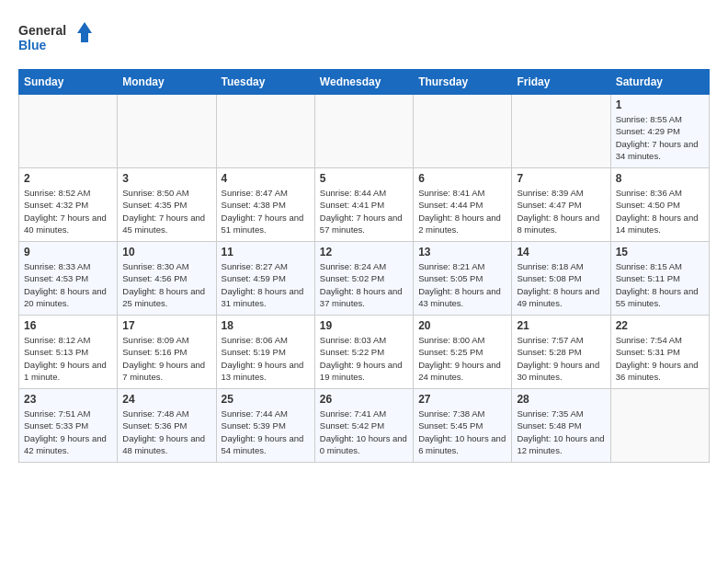 The height and width of the screenshot is (563, 728). What do you see at coordinates (561, 252) in the screenshot?
I see `day-number: 14` at bounding box center [561, 252].